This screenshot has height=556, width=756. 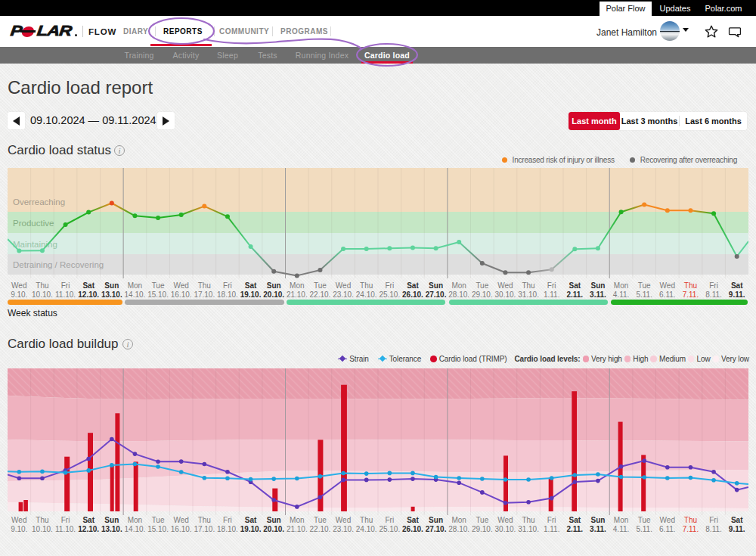 I want to click on strain-point-1-11-, so click(x=552, y=499).